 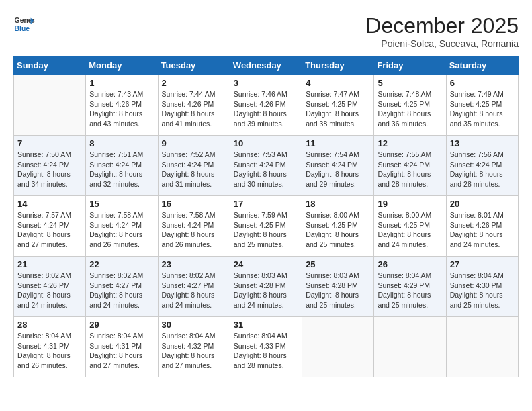 I want to click on day-number: 23, so click(x=194, y=265).